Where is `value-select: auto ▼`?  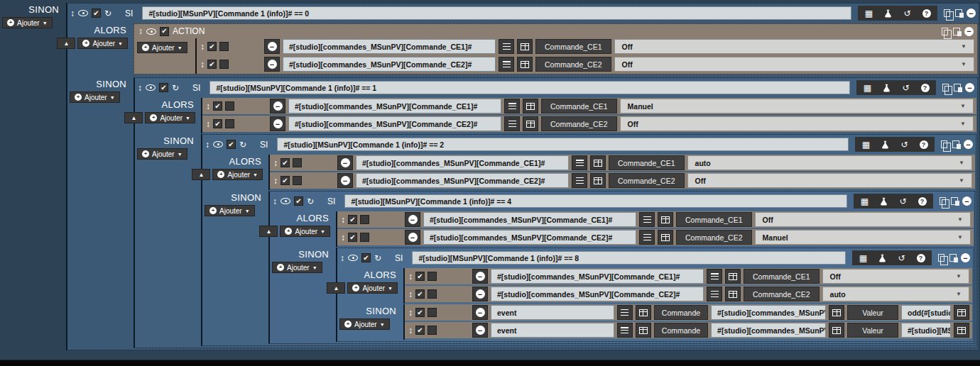
value-select: auto ▼ is located at coordinates (896, 294).